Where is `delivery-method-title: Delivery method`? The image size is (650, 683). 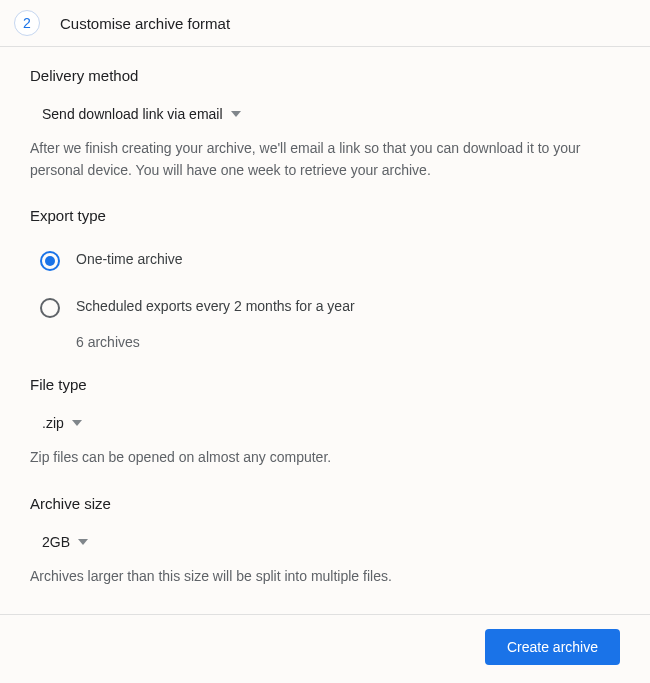
delivery-method-title: Delivery method is located at coordinates (325, 76).